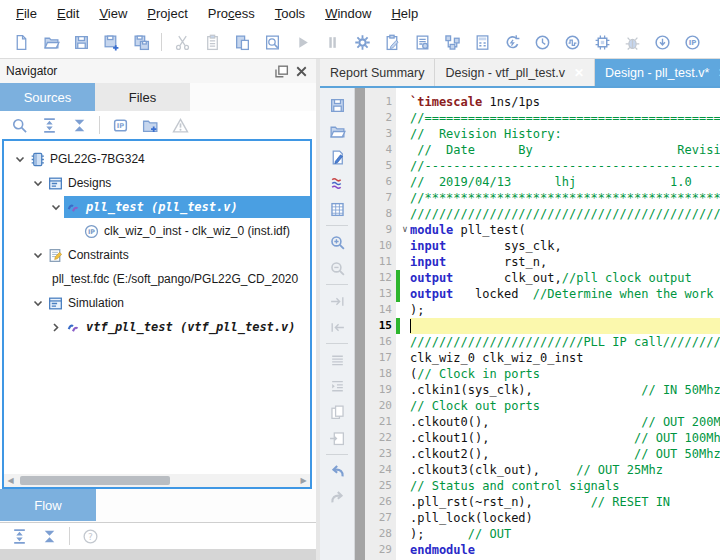 The width and height of the screenshot is (720, 560). I want to click on code-line: 11input rst_n,, so click(538, 262).